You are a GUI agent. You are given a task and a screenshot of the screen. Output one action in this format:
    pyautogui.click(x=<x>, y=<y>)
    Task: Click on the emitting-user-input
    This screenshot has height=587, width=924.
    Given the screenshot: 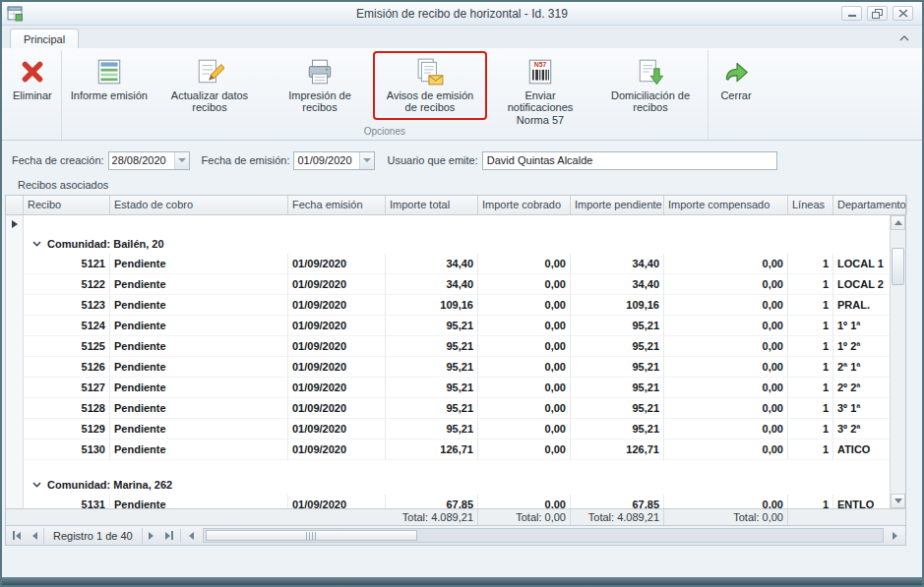 What is the action you would take?
    pyautogui.click(x=630, y=161)
    